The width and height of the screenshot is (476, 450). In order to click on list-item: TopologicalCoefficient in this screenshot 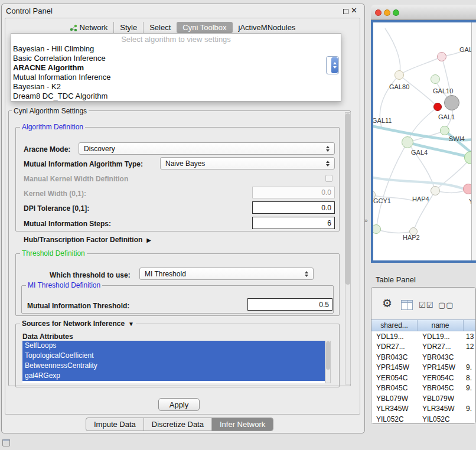, I will do `click(174, 356)`.